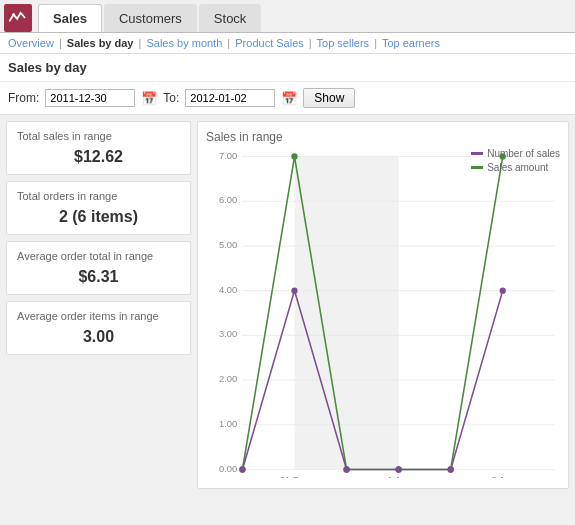  Describe the element at coordinates (228, 244) in the screenshot. I see `svg-text: 5.00` at that location.